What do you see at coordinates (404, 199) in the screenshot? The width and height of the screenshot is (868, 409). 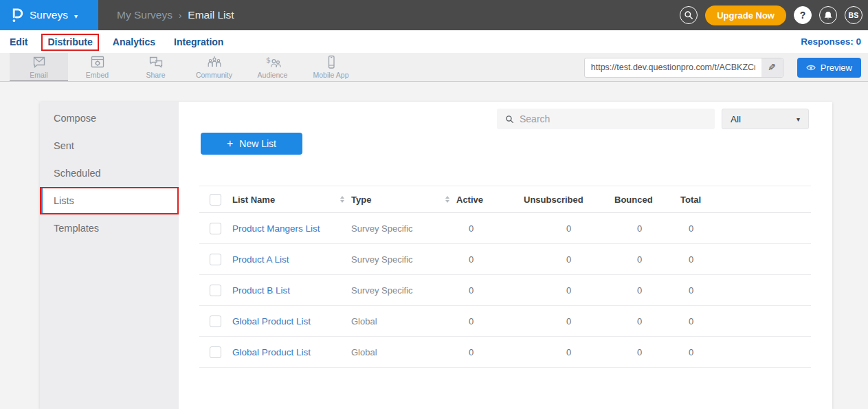 I see `header-type: Type` at bounding box center [404, 199].